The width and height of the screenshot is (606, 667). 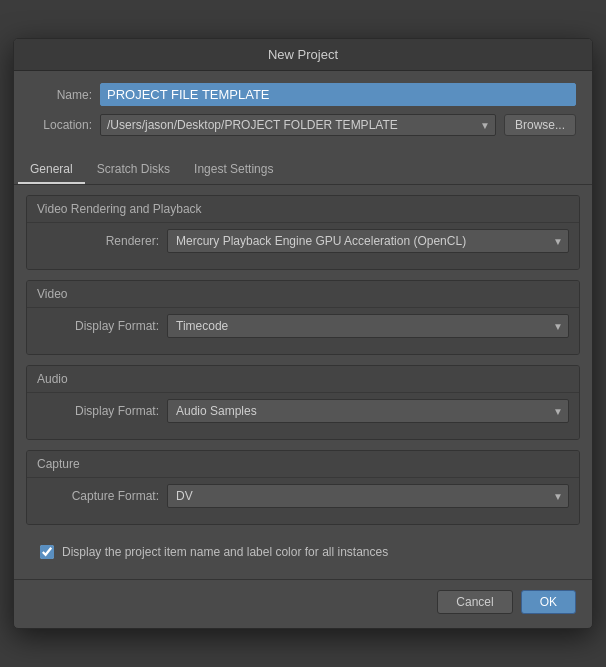 What do you see at coordinates (368, 241) in the screenshot?
I see `renderer-select-wrapper: Mercury Playback Engine GPU Acceleration…` at bounding box center [368, 241].